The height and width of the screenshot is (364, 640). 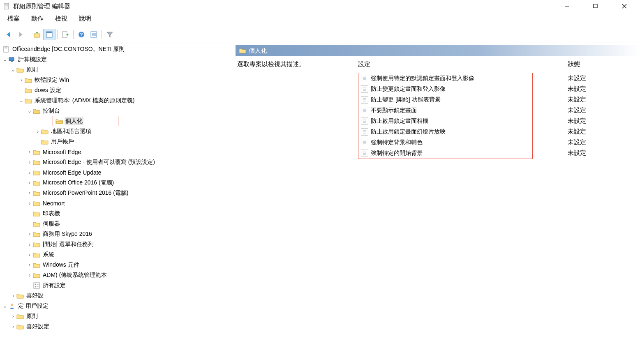 I want to click on setting-item: 防止變更鎖定畫面和登入影像, so click(x=446, y=89).